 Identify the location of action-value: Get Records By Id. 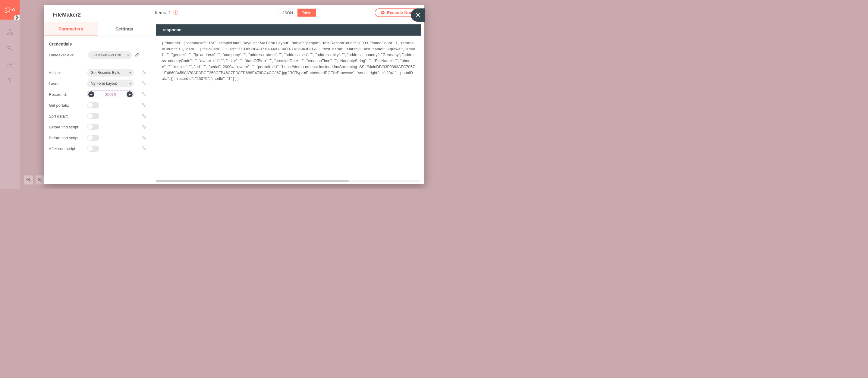
(105, 73).